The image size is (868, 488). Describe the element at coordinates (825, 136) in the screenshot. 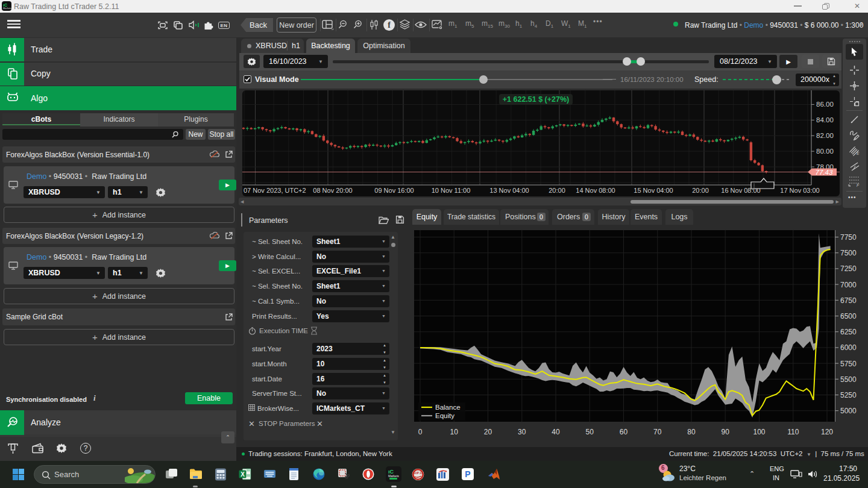

I see `svg-text: 82.00` at that location.